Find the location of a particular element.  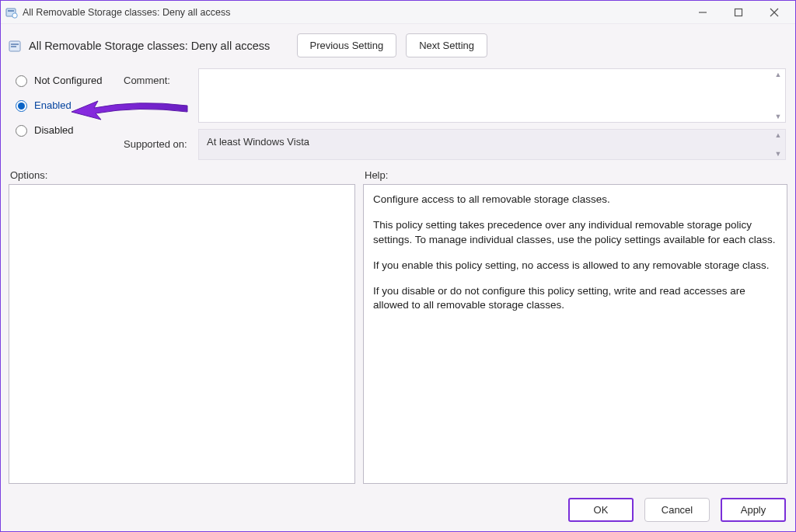

radio-disabled: Disabled is located at coordinates (65, 130).